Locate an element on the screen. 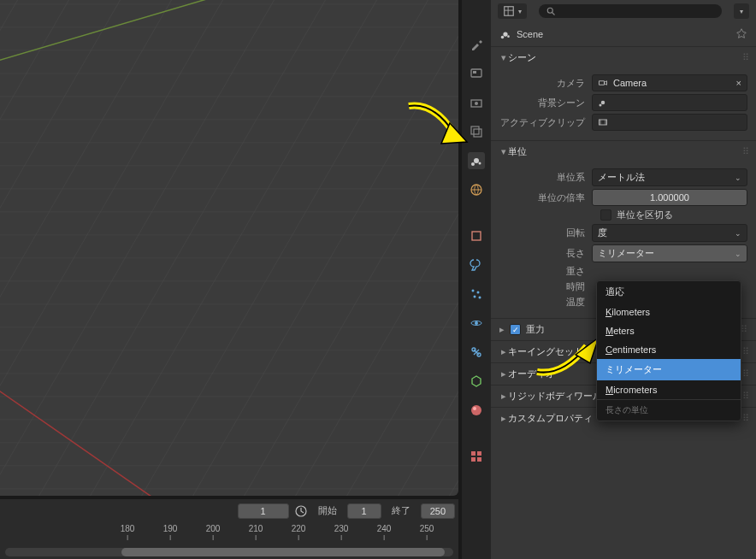 The image size is (756, 559). unit-scale-field: 1.000000 is located at coordinates (670, 197).